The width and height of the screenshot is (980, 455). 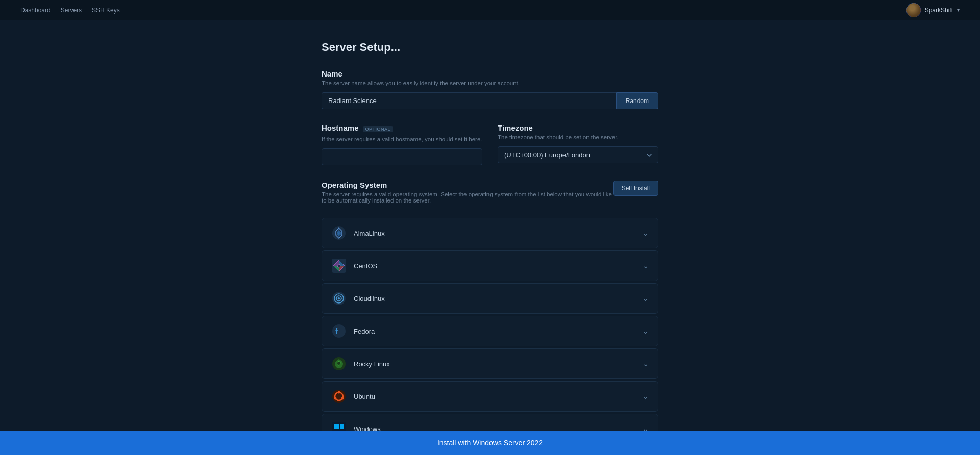 What do you see at coordinates (646, 298) in the screenshot?
I see `cloudlinux-chevron: ⌄` at bounding box center [646, 298].